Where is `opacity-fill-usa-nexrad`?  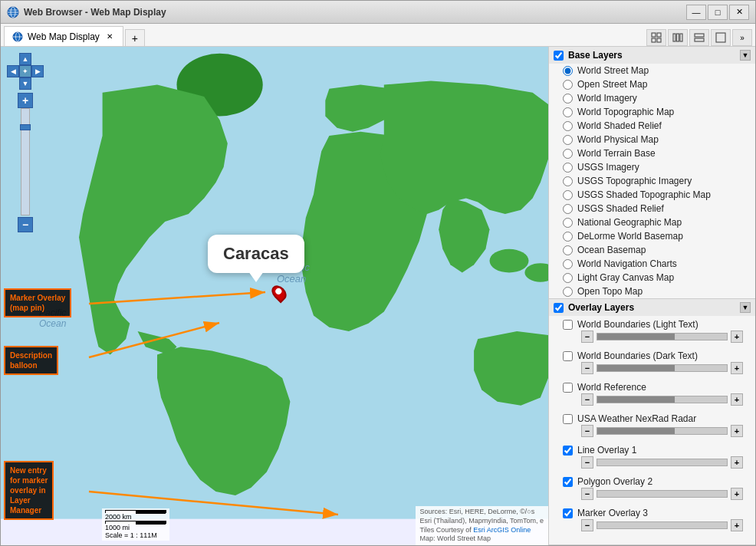 opacity-fill-usa-nexrad is located at coordinates (636, 431).